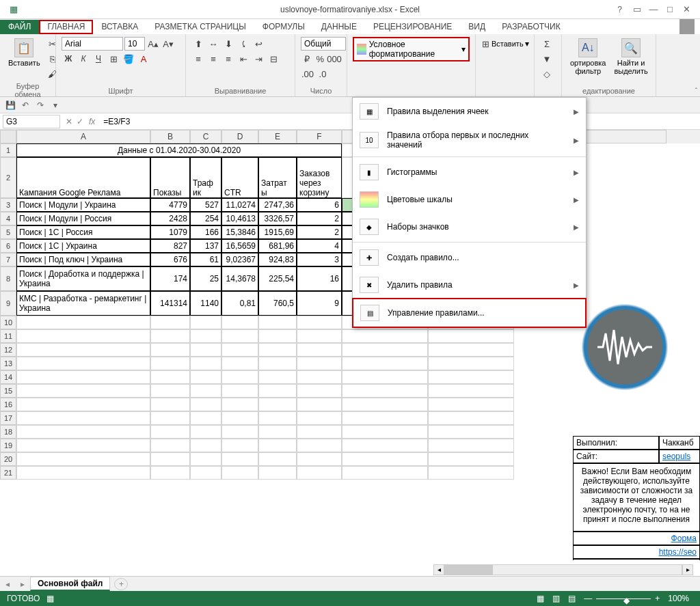  I want to click on bold-button: Ж, so click(68, 59).